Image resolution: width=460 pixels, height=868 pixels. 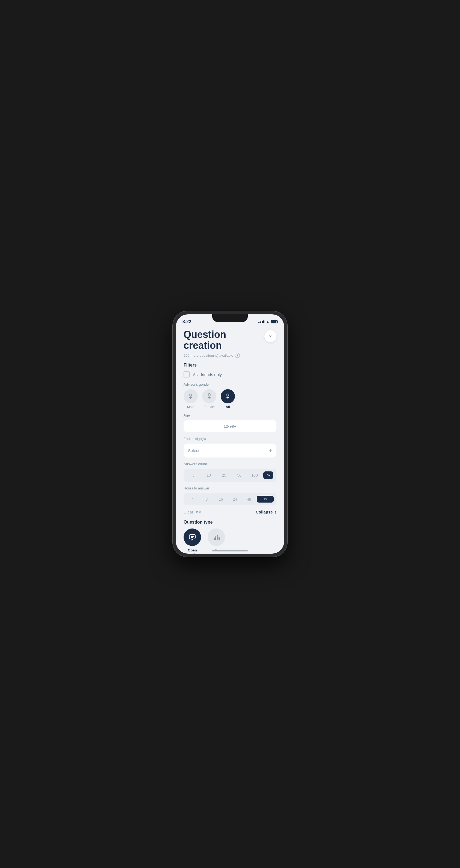 I want to click on hours-group: Hours to answer 4 8 16 24 48 72, so click(x=230, y=496).